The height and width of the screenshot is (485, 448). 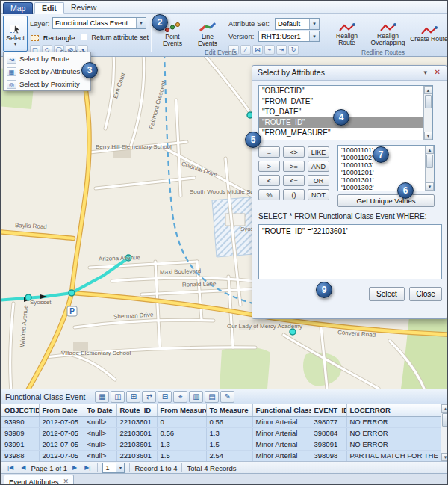 What do you see at coordinates (10, 468) in the screenshot?
I see `first-page-button: |◀` at bounding box center [10, 468].